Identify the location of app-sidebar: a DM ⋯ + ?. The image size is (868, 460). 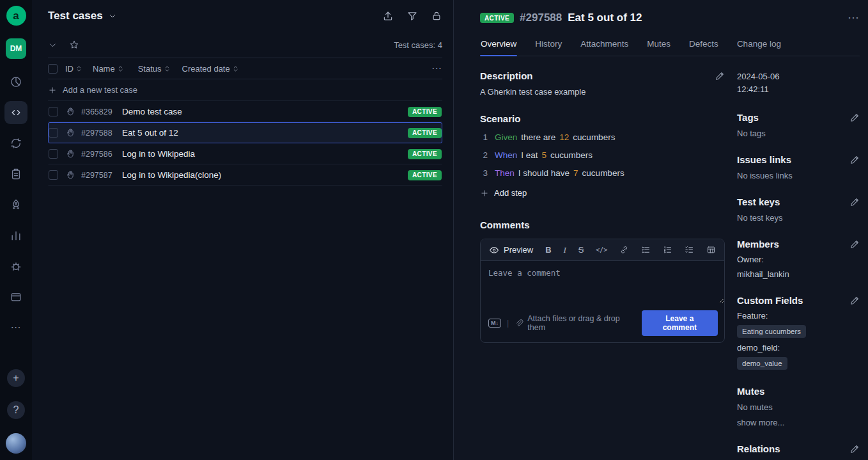
(16, 230).